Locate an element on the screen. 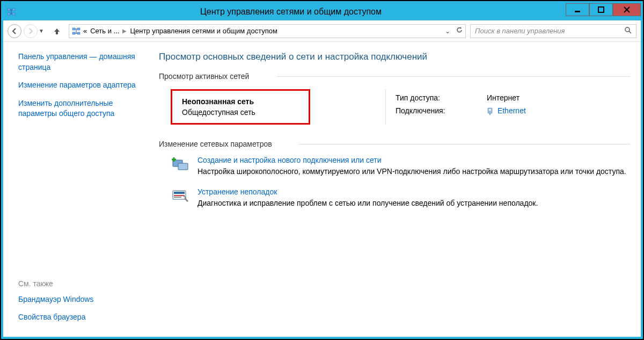  toolbar: ▼ « Сеть и ... ▶ Центр управле is located at coordinates (322, 31).